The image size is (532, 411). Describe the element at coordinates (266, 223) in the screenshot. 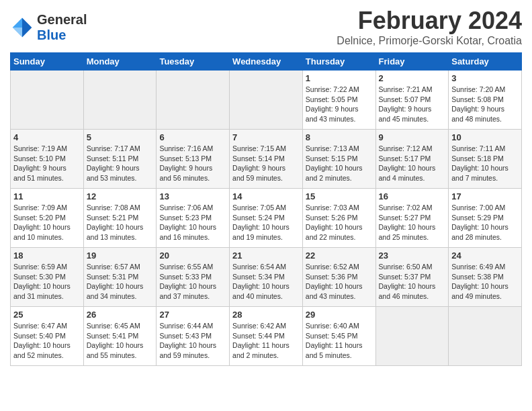

I see `day-info: Sunrise: 7:05 AM Sunset: 5:24 PM Dayligh…` at that location.